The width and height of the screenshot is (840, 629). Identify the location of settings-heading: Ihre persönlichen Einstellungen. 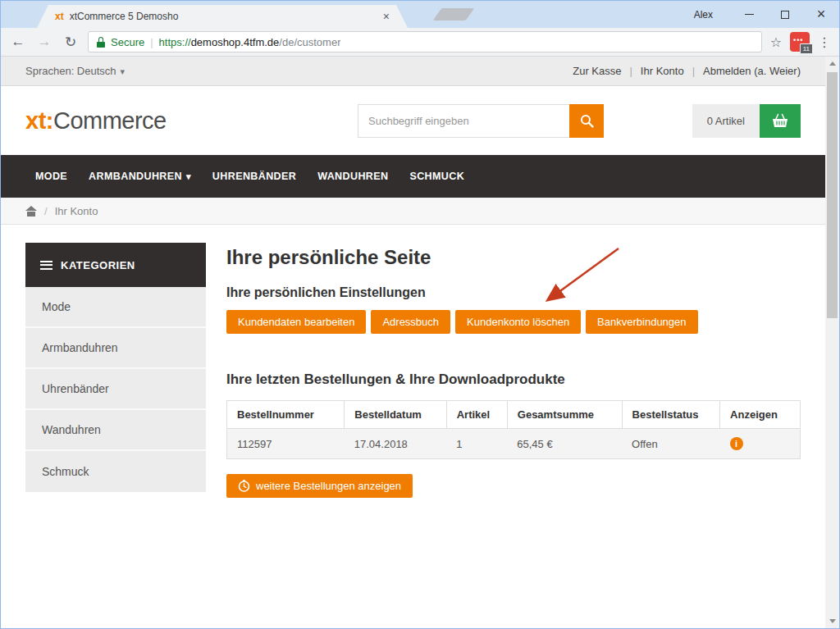
(514, 293).